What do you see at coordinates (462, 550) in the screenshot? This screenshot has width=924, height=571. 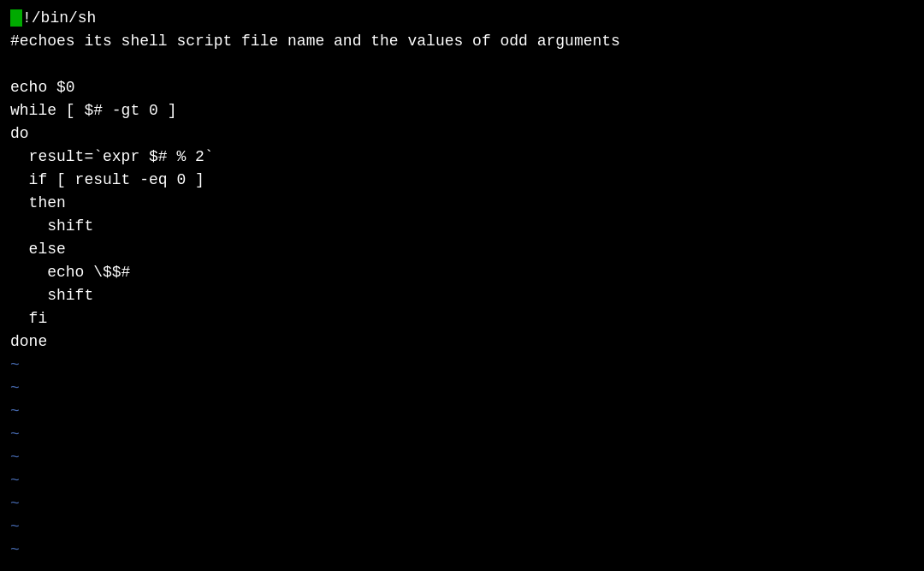 I see `tilde-line-9: ~` at bounding box center [462, 550].